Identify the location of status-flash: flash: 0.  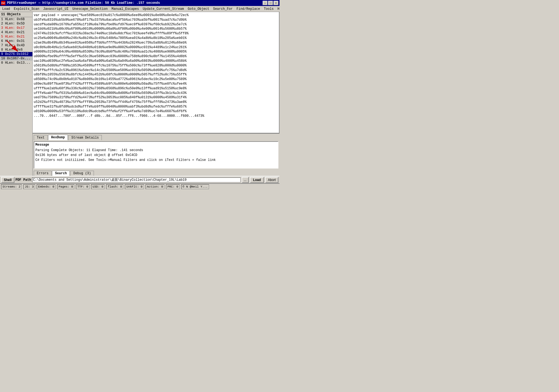
(115, 187).